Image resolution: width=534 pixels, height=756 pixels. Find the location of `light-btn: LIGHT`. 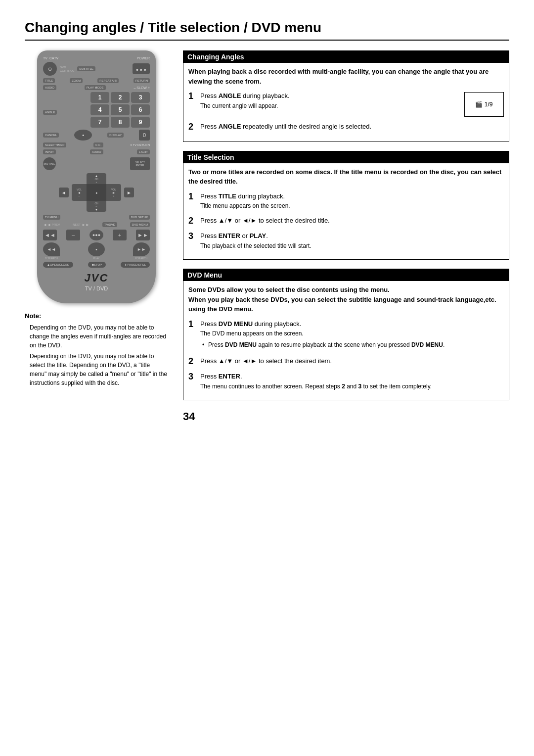

light-btn: LIGHT is located at coordinates (143, 152).